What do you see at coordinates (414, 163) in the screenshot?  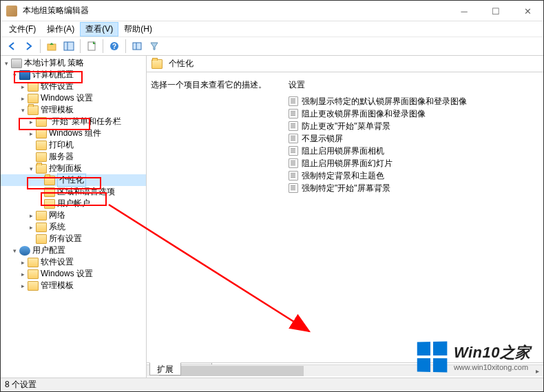 I see `setting-item: 阻止启用锁屏界面幻灯片` at bounding box center [414, 163].